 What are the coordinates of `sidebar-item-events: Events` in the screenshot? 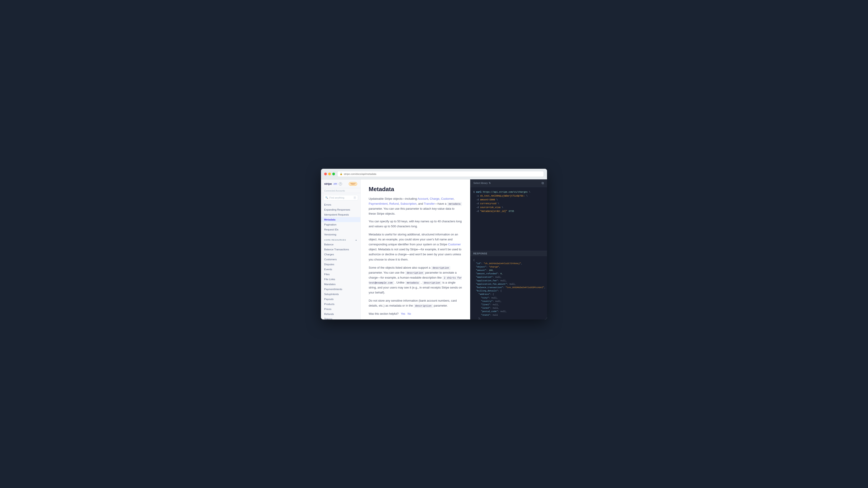 It's located at (341, 269).